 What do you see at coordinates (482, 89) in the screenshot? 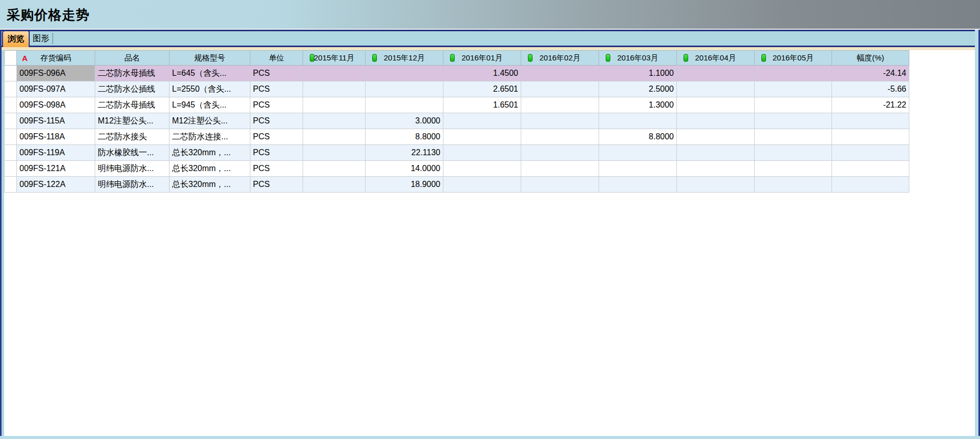
I see `month-cell-2: 2.6501` at bounding box center [482, 89].